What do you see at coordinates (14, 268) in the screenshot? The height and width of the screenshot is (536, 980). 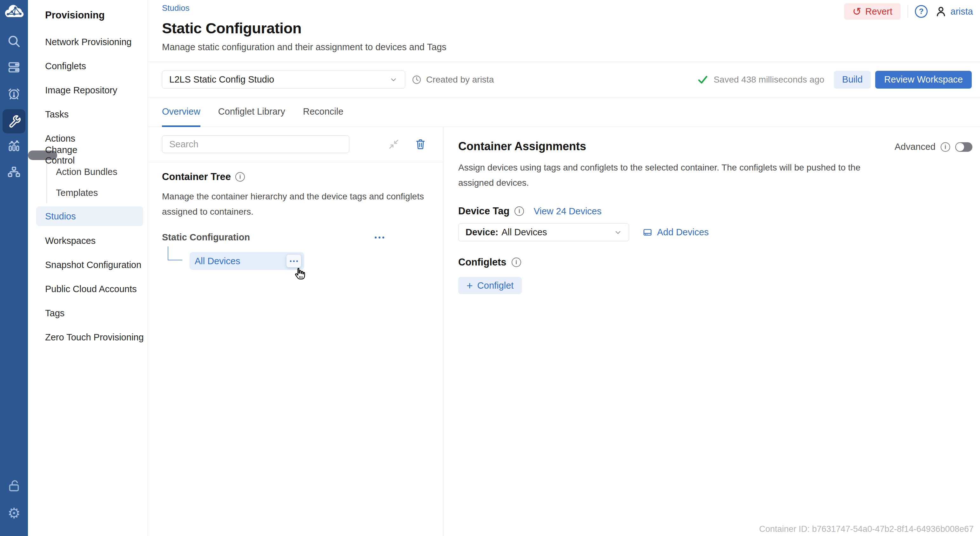 I see `app-rail: ⚙` at bounding box center [14, 268].